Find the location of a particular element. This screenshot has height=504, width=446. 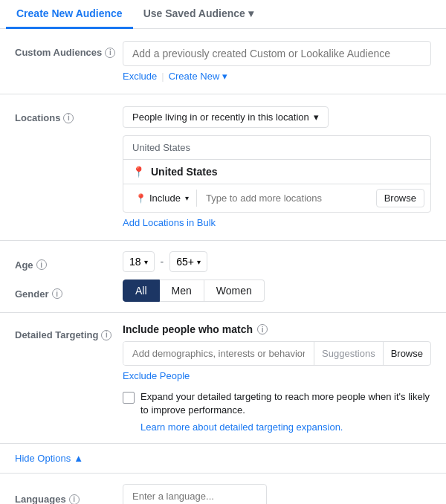

exclude-people-link: Exclude People is located at coordinates (277, 376).